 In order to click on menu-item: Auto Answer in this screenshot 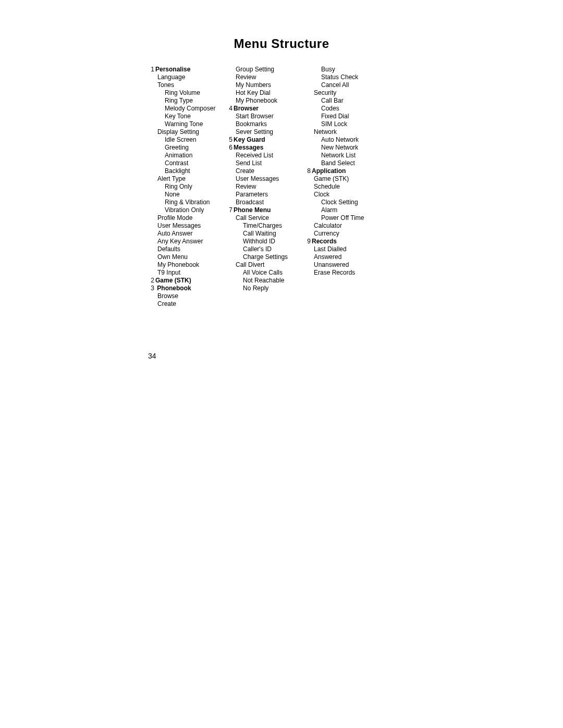, I will do `click(185, 233)`.